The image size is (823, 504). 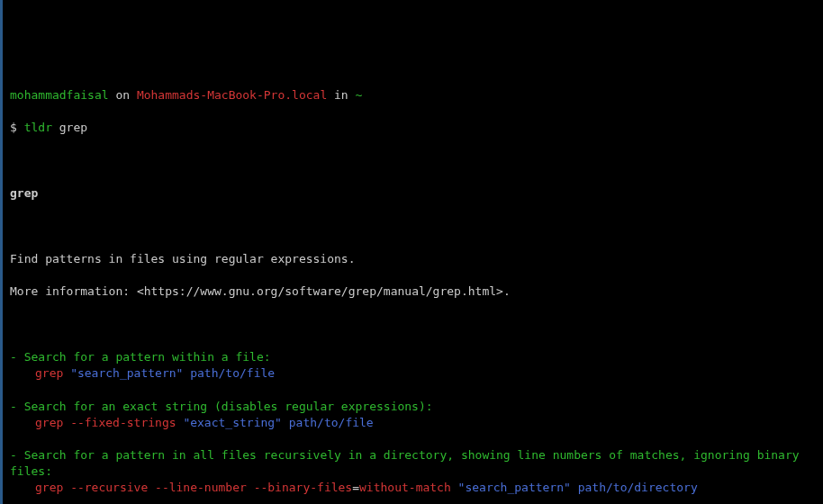 What do you see at coordinates (412, 488) in the screenshot?
I see `example-command: grep --recursive --line-number --binary-…` at bounding box center [412, 488].